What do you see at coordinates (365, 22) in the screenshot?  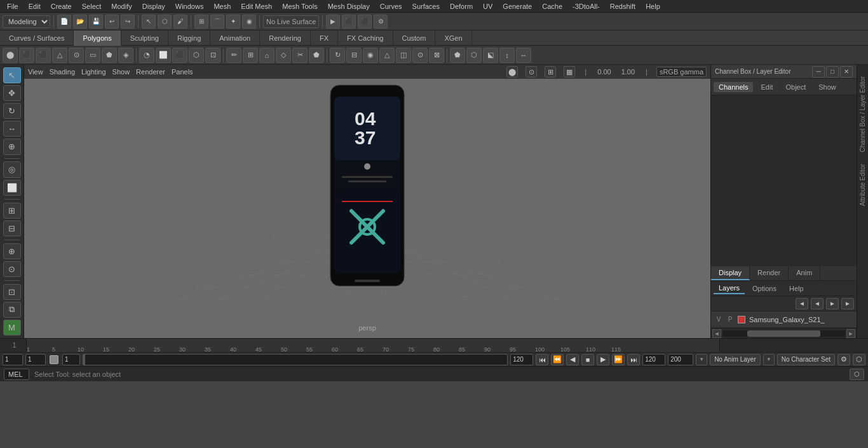 I see `render-seq-btn: ⬛` at bounding box center [365, 22].